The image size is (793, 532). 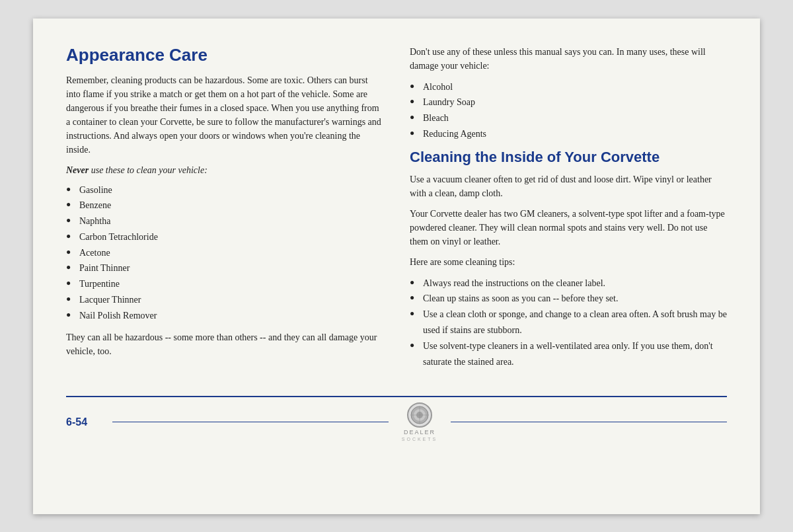 What do you see at coordinates (225, 221) in the screenshot?
I see `list-item: Naphtha` at bounding box center [225, 221].